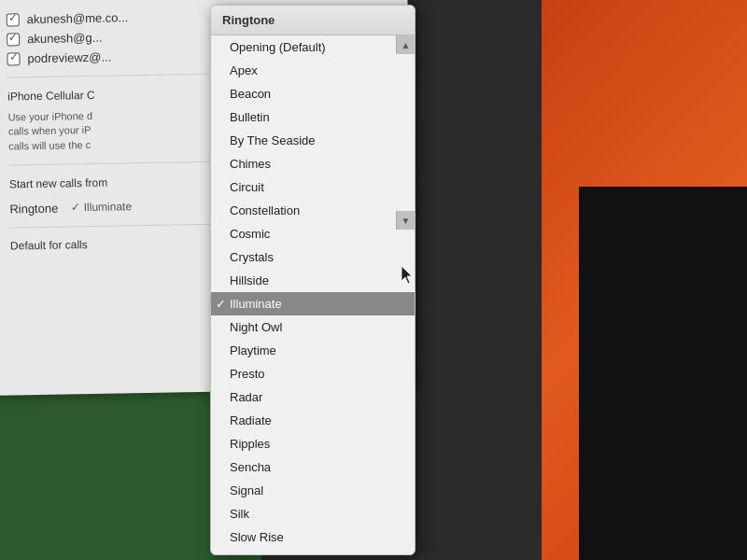 Image resolution: width=747 pixels, height=560 pixels. I want to click on dropdown-item-17: Ripples, so click(313, 444).